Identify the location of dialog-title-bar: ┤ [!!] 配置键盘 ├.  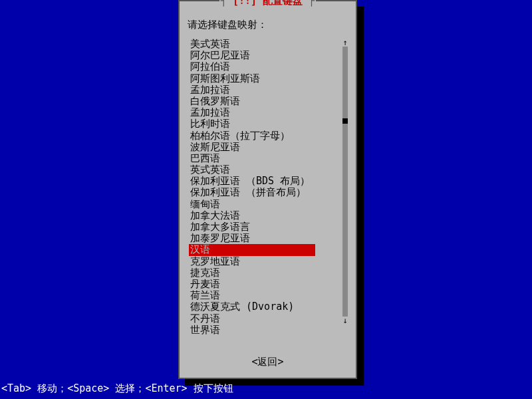
(267, 4).